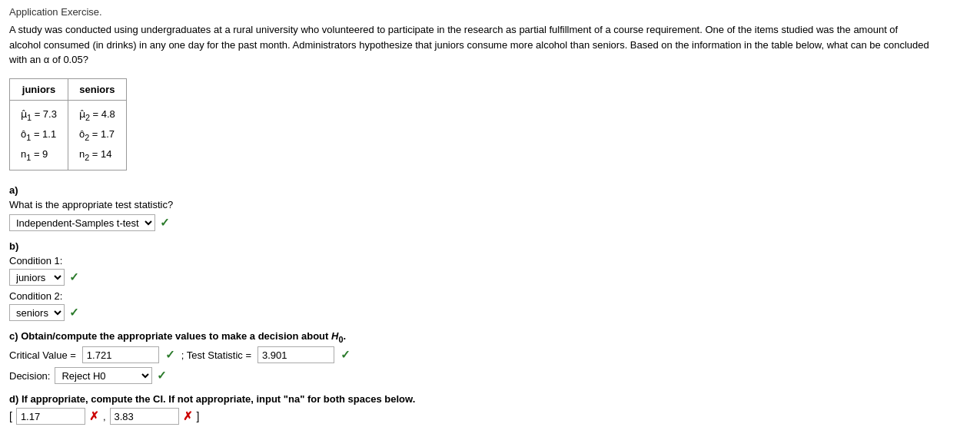  What do you see at coordinates (296, 355) in the screenshot?
I see `test-statistic-input` at bounding box center [296, 355].